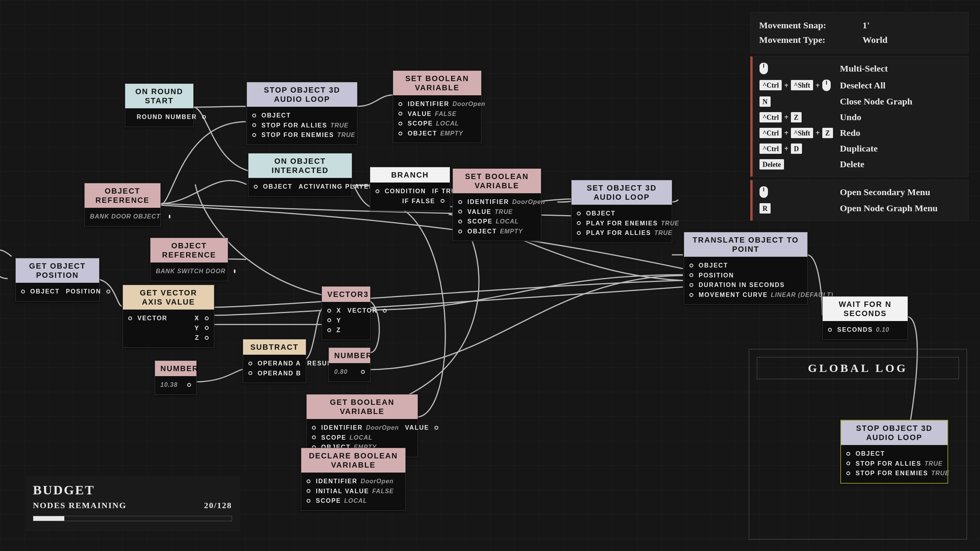 The height and width of the screenshot is (551, 980). What do you see at coordinates (859, 33) in the screenshot?
I see `movement-card: Movement Snap: 1' Movement Type: World` at bounding box center [859, 33].